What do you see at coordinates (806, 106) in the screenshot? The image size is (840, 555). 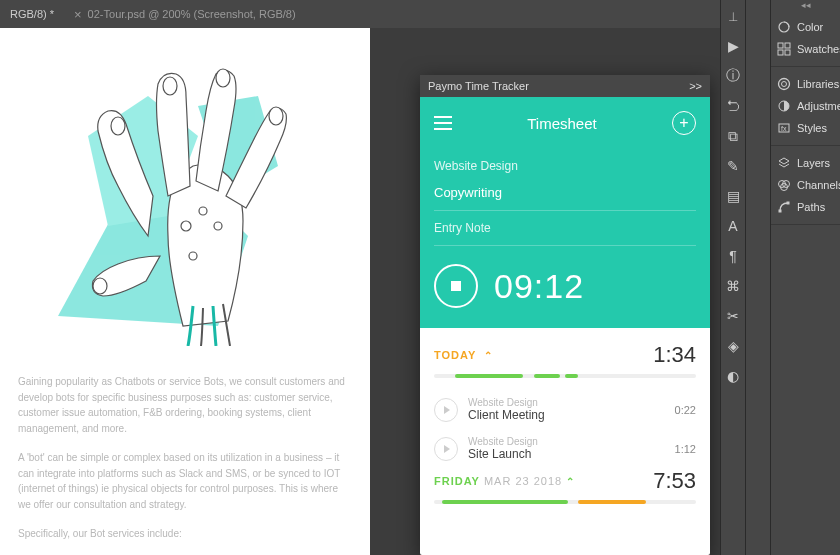 I see `panel-adjust: Adjustment…` at bounding box center [806, 106].